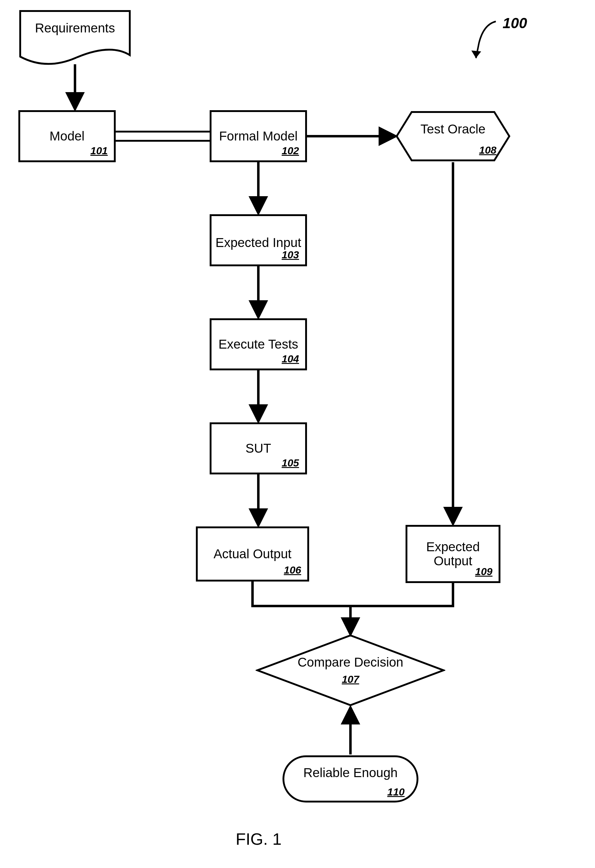  I want to click on node-formal-model: Formal Model 102, so click(258, 136).